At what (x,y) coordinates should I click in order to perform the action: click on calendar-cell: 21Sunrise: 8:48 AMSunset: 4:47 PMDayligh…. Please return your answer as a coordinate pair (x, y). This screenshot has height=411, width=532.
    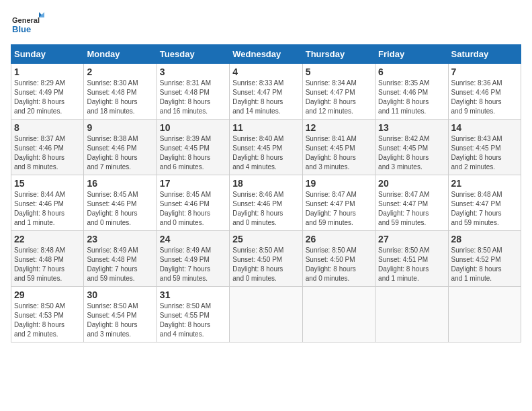
    Looking at the image, I should click on (484, 203).